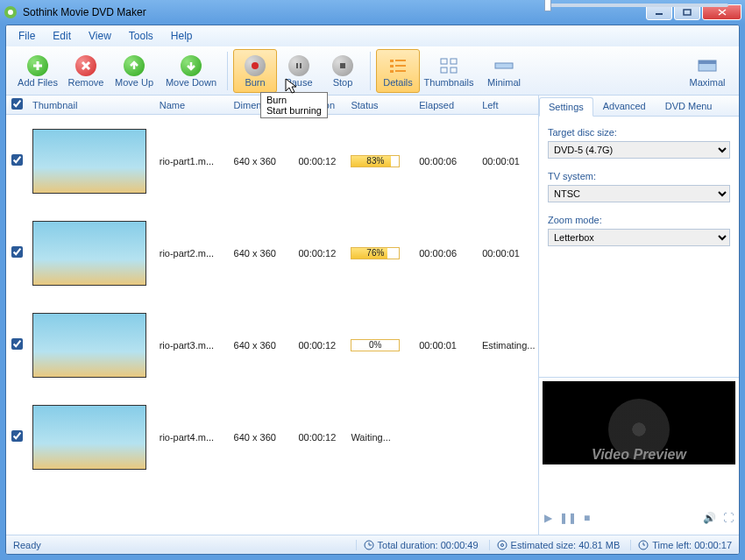 This screenshot has width=745, height=560. What do you see at coordinates (568, 518) in the screenshot?
I see `preview-pause-button: ❚❚` at bounding box center [568, 518].